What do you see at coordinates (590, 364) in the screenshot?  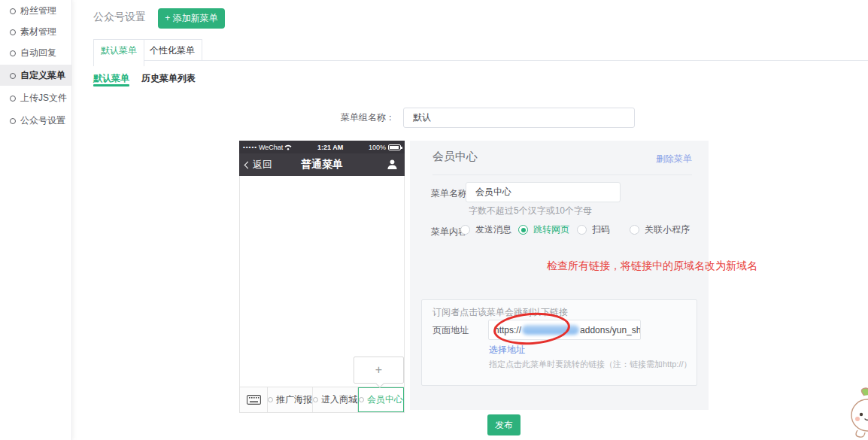 I see `page-url-hint: 指定点击此菜单时要跳转的链接（注：链接需加http://）` at bounding box center [590, 364].